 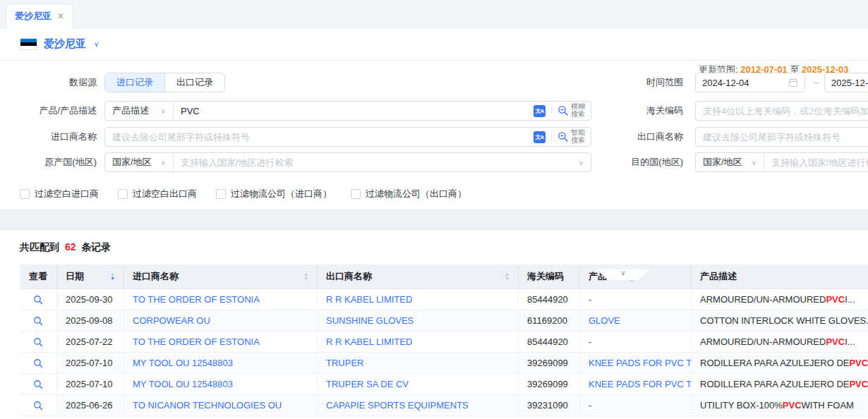 What do you see at coordinates (552, 137) in the screenshot?
I see `divider` at bounding box center [552, 137].